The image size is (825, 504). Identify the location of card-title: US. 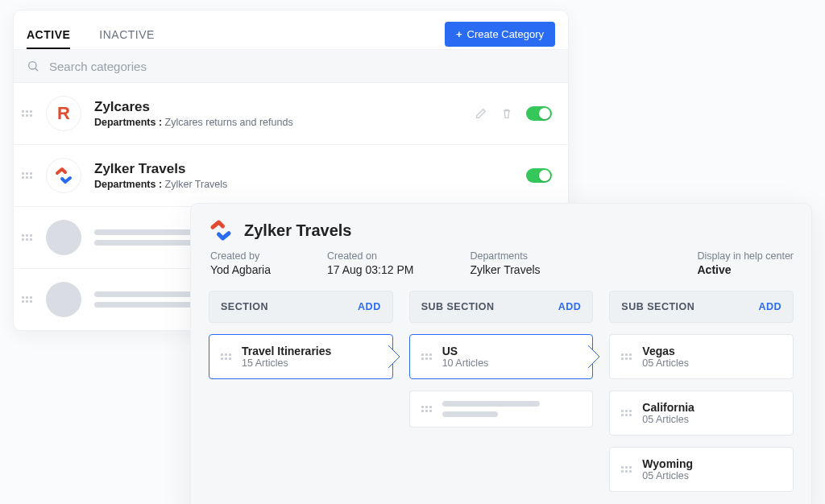
(466, 351).